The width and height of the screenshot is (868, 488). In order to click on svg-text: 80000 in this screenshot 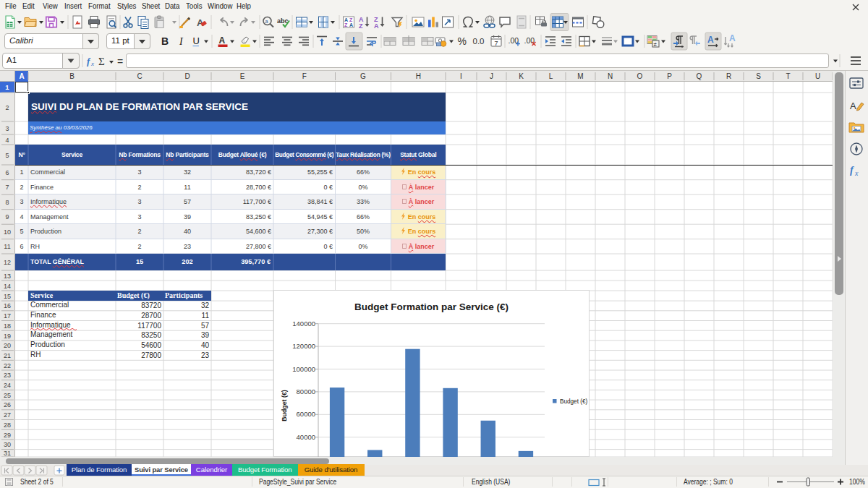, I will do `click(306, 392)`.